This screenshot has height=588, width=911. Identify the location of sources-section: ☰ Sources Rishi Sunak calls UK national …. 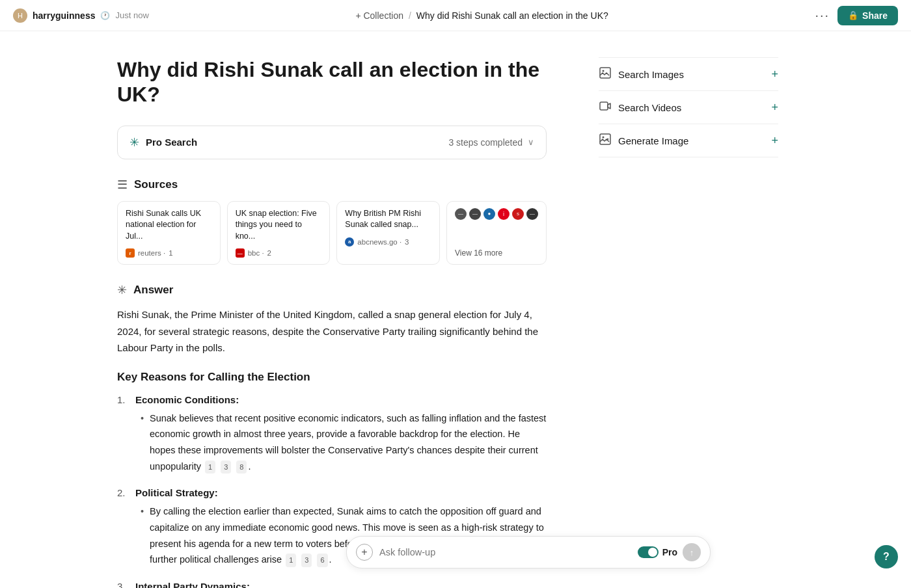
(332, 221).